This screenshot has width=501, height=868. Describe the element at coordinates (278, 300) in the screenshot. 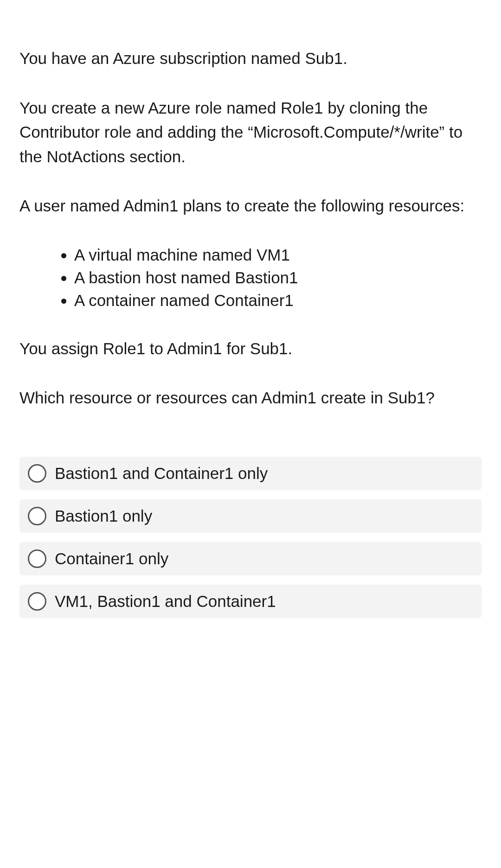

I see `list-item: A container named Container1` at that location.